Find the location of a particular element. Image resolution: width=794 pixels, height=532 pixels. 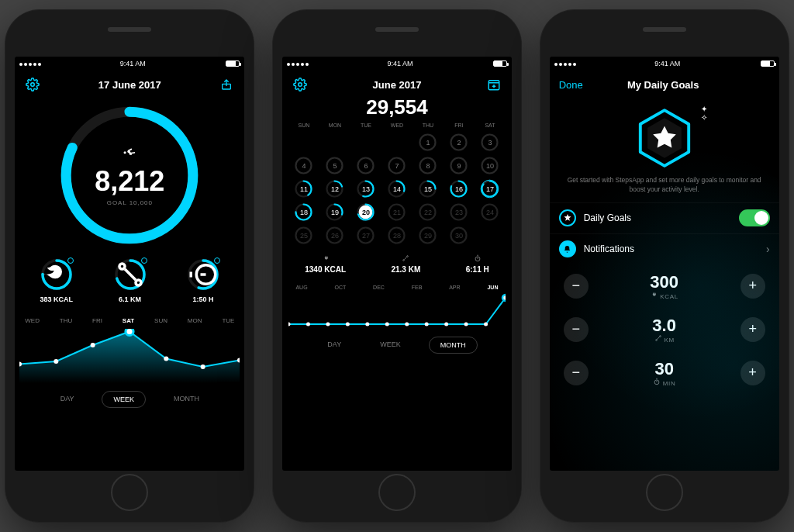

calendar-day: 12 is located at coordinates (335, 189).